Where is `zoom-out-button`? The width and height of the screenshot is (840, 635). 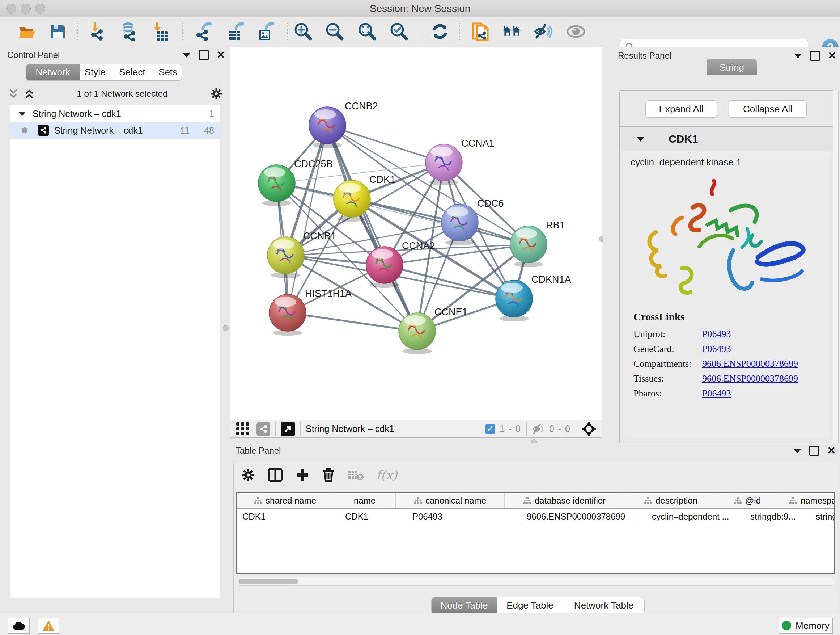 zoom-out-button is located at coordinates (335, 32).